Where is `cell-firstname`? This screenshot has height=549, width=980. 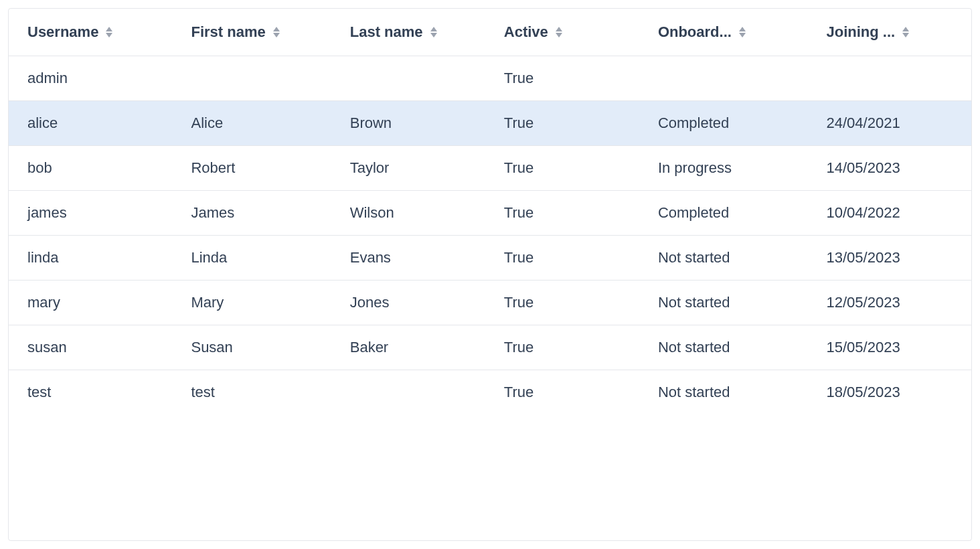 cell-firstname is located at coordinates (252, 79).